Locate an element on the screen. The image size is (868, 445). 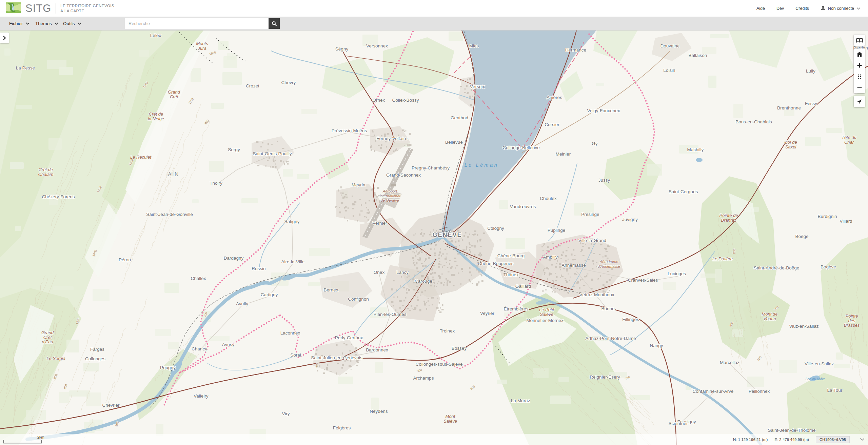
map-label: Gaillard is located at coordinates (524, 286).